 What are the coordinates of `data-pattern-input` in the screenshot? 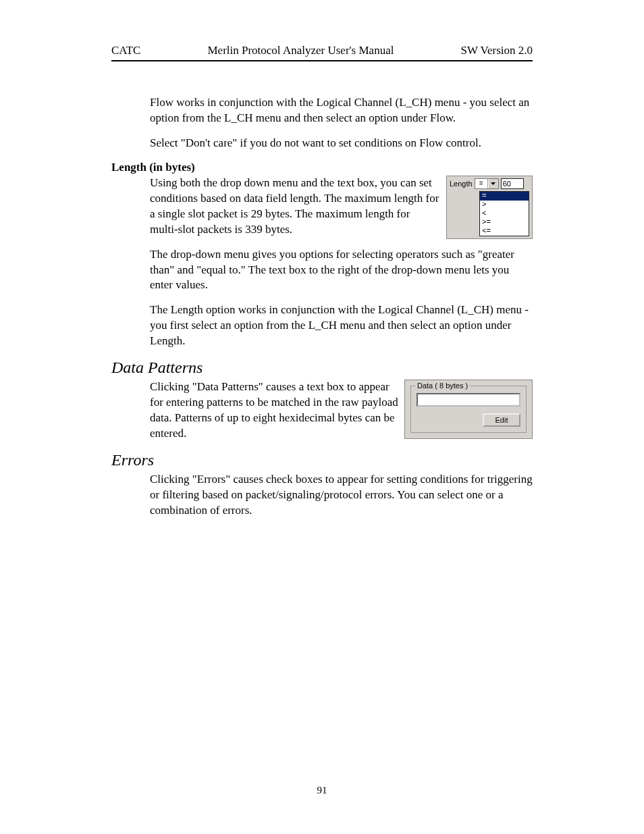 It's located at (468, 400).